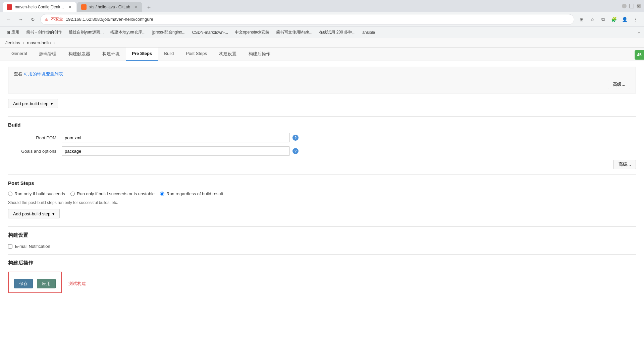 The width and height of the screenshot is (644, 345). What do you see at coordinates (44, 32) in the screenshot?
I see `bookmark-jianshu: 简书 - 创作你的创作` at bounding box center [44, 32].